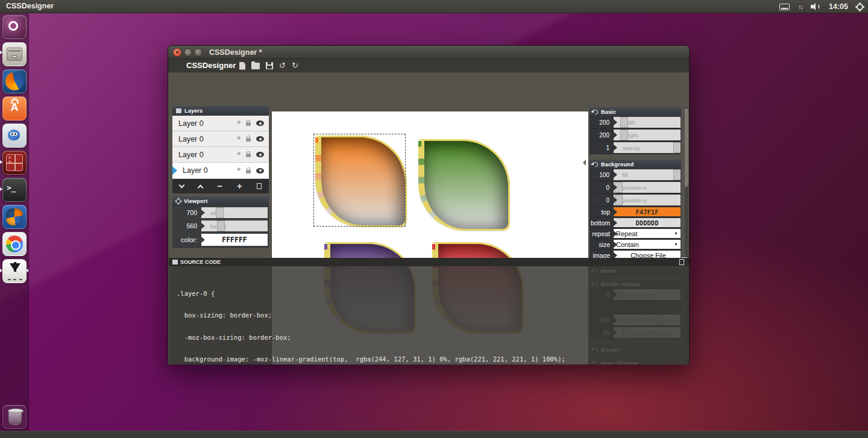 This screenshot has height=438, width=868. I want to click on width-value: 200, so click(602, 122).